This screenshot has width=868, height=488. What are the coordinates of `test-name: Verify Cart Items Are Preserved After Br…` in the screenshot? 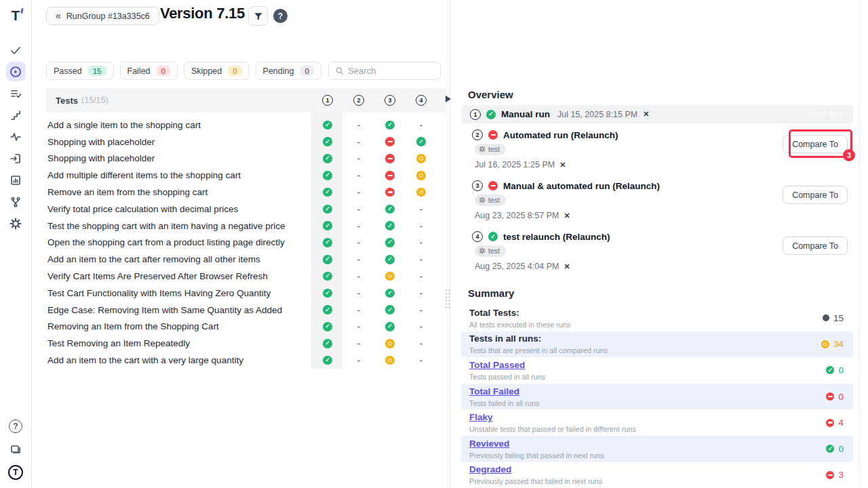 It's located at (180, 277).